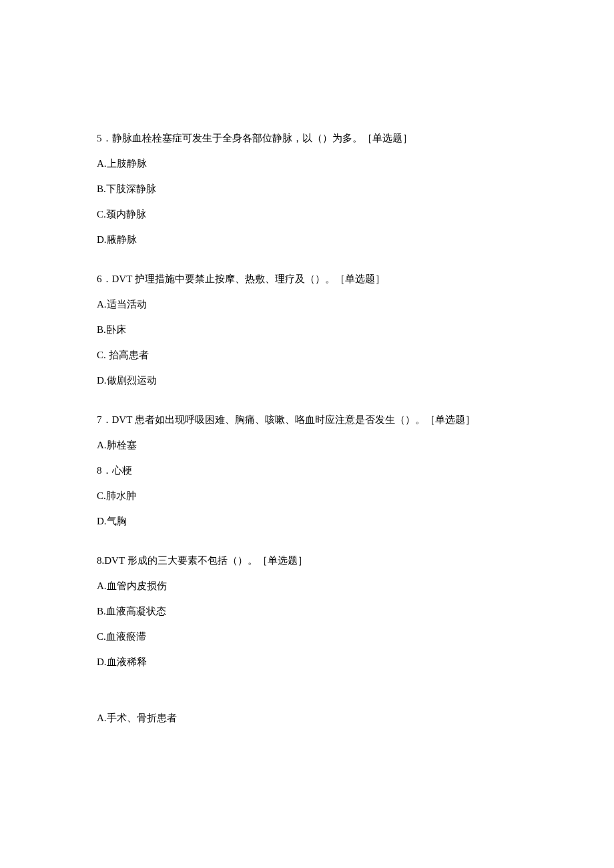 The image size is (614, 868). Describe the element at coordinates (307, 304) in the screenshot. I see `option-a: A.适当活动` at that location.